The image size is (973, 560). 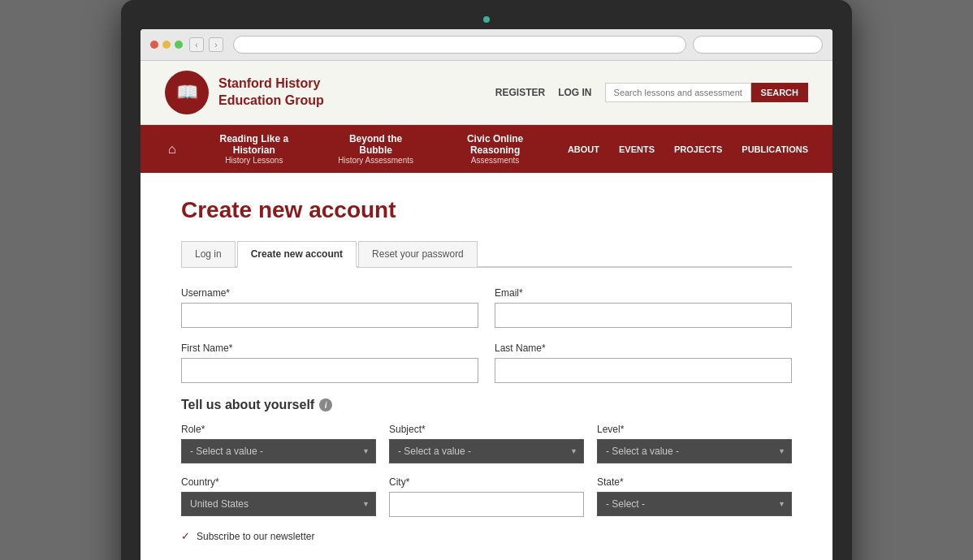 I want to click on nav-item-civic: Civic Online Reasoning Assessments, so click(x=495, y=149).